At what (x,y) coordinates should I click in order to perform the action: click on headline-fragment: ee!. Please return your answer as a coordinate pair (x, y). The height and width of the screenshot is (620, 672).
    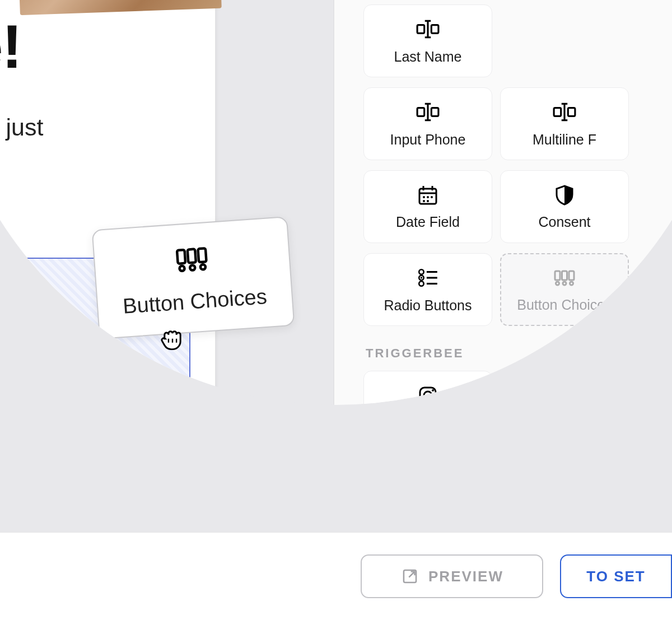
    Looking at the image, I should click on (11, 46).